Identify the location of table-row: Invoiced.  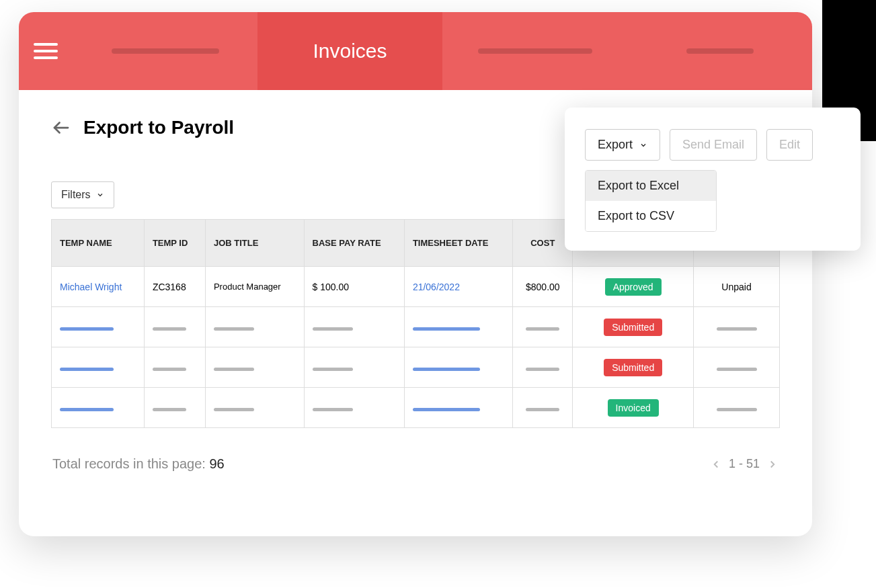
(415, 408).